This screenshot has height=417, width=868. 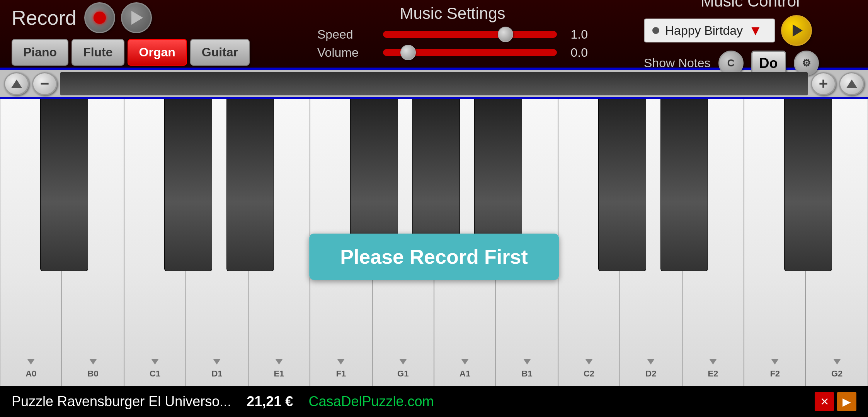 What do you see at coordinates (279, 374) in the screenshot?
I see `key-label: E1` at bounding box center [279, 374].